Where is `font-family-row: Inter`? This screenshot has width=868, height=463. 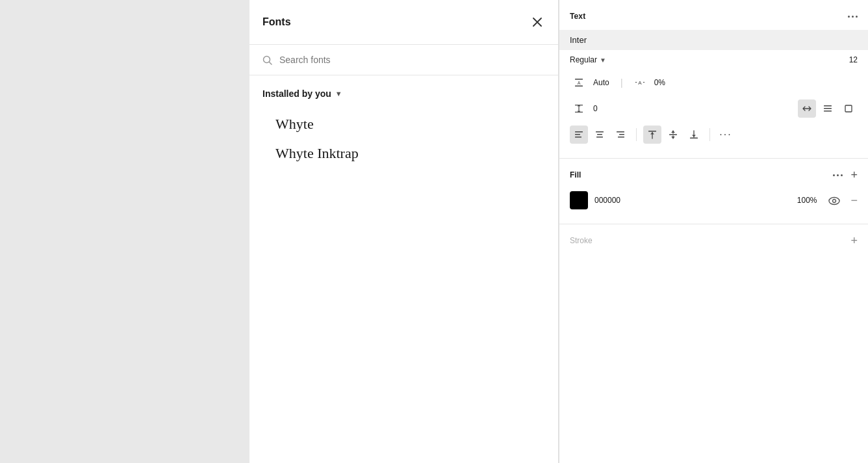
font-family-row: Inter is located at coordinates (713, 40).